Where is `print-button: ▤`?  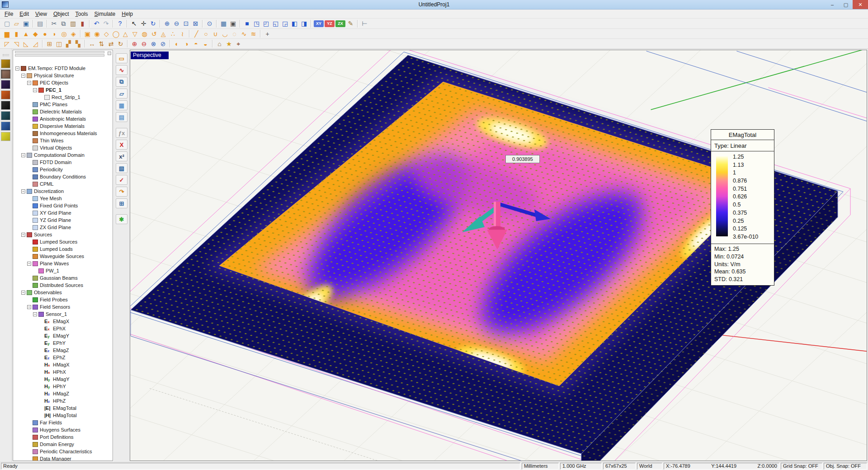 print-button: ▤ is located at coordinates (40, 24).